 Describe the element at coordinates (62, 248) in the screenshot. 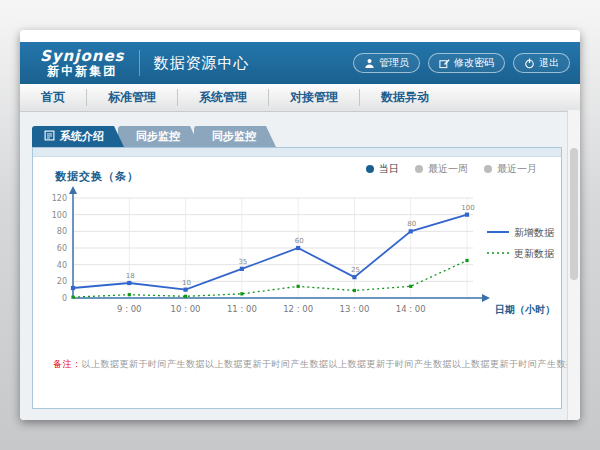

I see `y-tick-label: 60` at that location.